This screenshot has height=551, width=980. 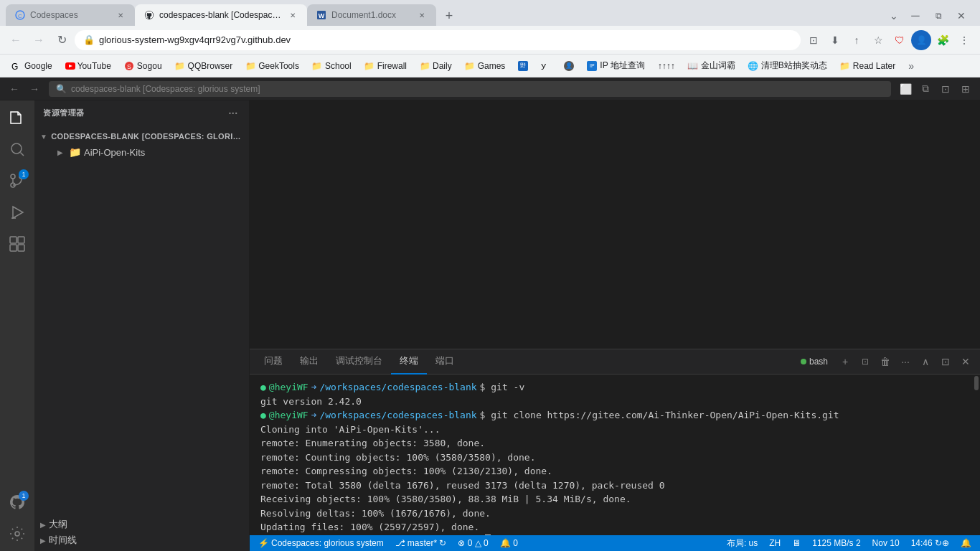 What do you see at coordinates (796, 543) in the screenshot?
I see `status-screen: 🖥` at bounding box center [796, 543].